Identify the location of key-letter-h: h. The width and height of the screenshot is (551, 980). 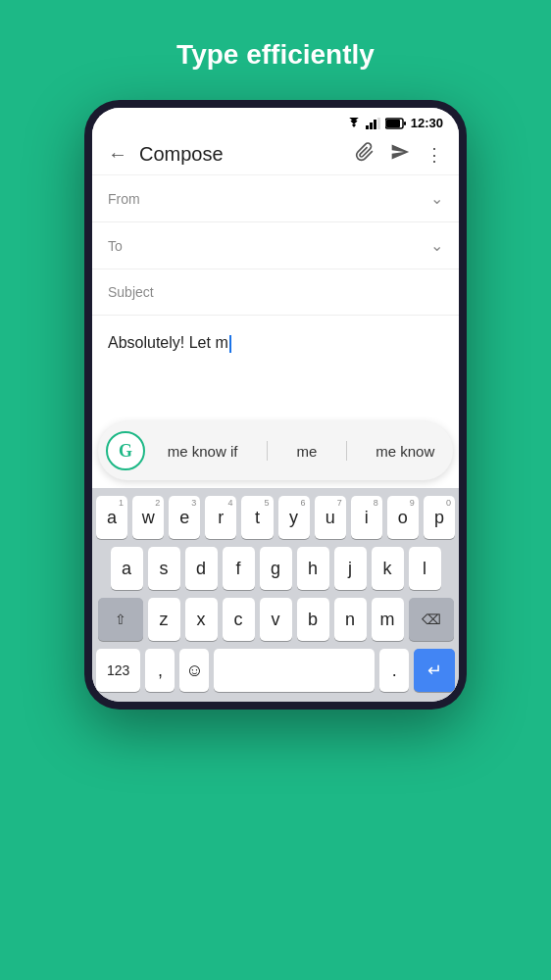
(313, 568).